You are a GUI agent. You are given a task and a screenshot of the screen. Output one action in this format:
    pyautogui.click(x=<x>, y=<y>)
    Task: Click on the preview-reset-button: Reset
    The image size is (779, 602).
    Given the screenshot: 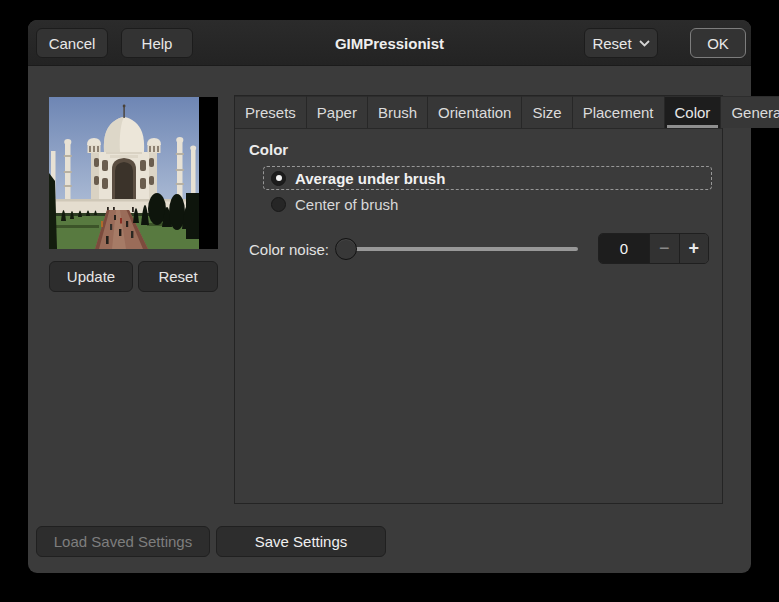 What is the action you would take?
    pyautogui.click(x=178, y=276)
    